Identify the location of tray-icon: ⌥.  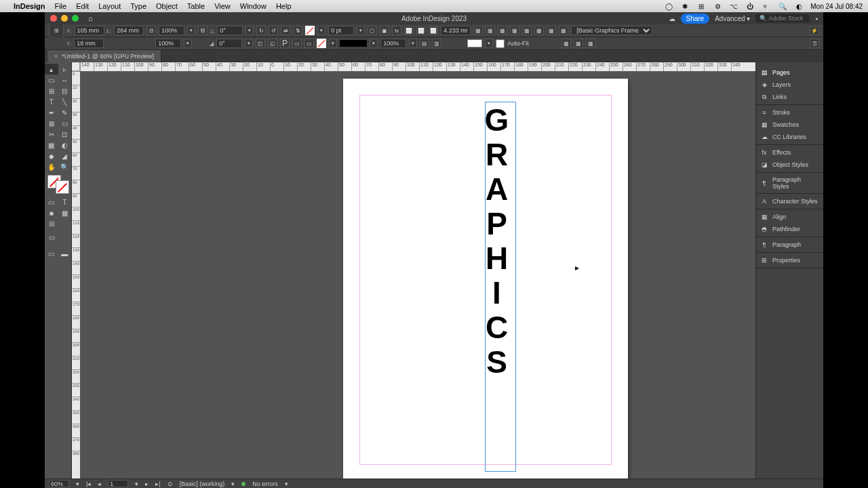
(734, 6).